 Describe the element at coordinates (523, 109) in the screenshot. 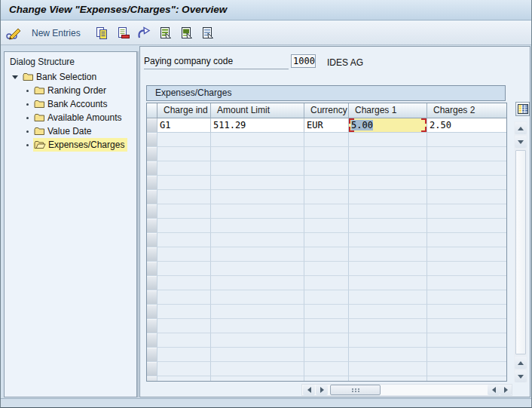

I see `table-settings-button` at that location.